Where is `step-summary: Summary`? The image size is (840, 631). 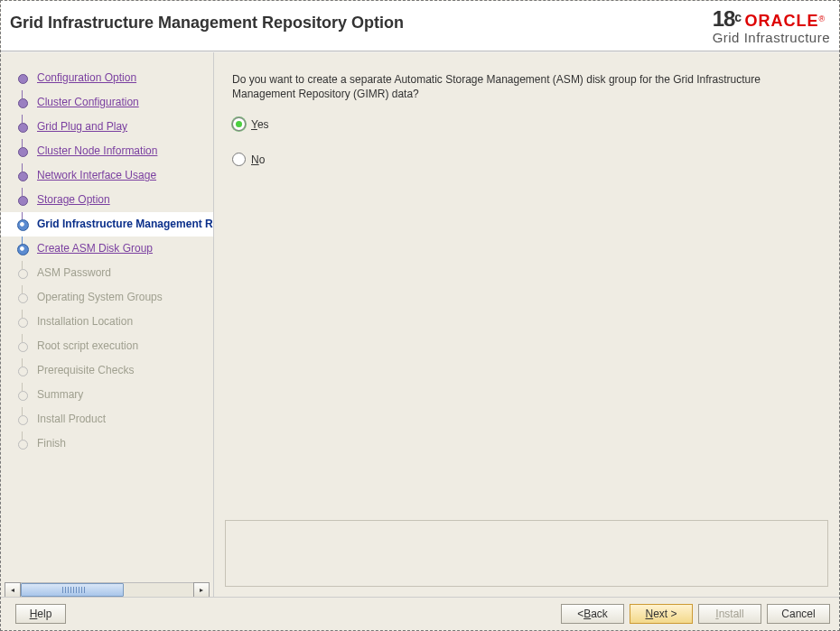
step-summary: Summary is located at coordinates (107, 395).